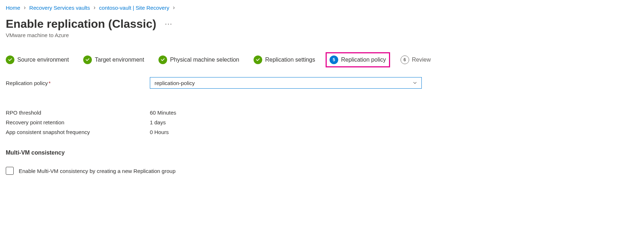  Describe the element at coordinates (78, 83) in the screenshot. I see `replication-policy-label: Replication policy*` at that location.